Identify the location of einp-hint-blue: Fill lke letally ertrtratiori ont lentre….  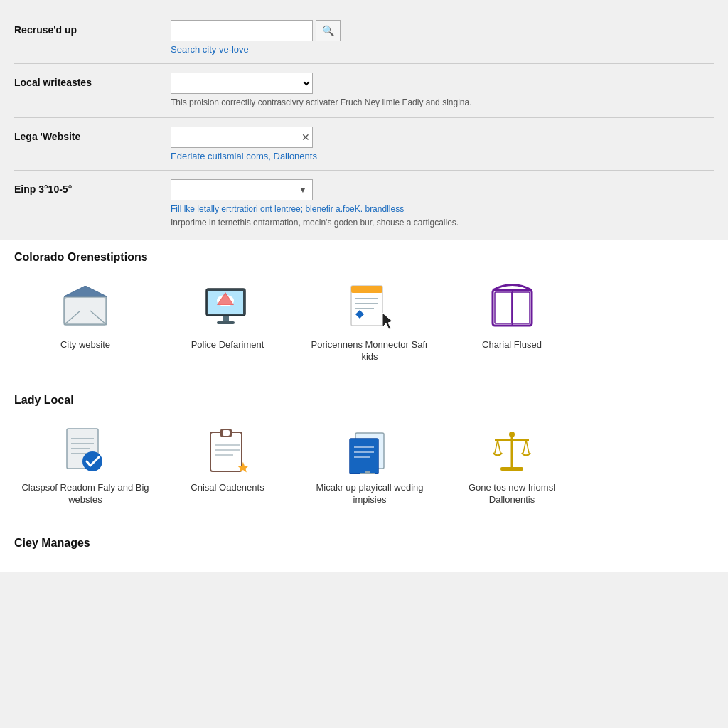
(442, 209).